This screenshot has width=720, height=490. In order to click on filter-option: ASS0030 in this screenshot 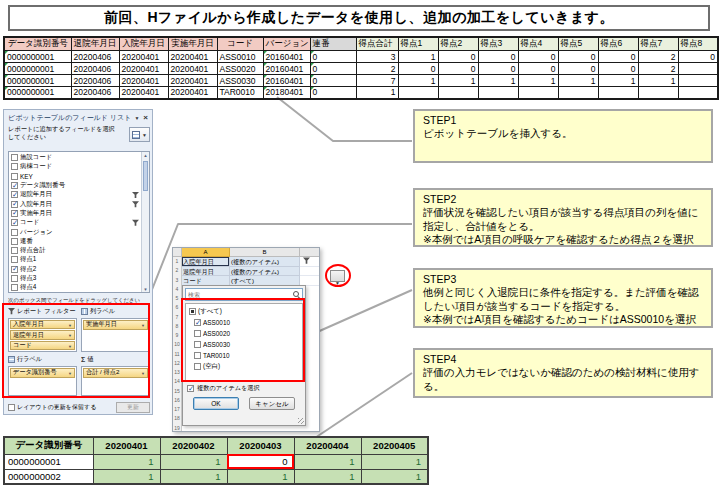, I will do `click(248, 344)`.